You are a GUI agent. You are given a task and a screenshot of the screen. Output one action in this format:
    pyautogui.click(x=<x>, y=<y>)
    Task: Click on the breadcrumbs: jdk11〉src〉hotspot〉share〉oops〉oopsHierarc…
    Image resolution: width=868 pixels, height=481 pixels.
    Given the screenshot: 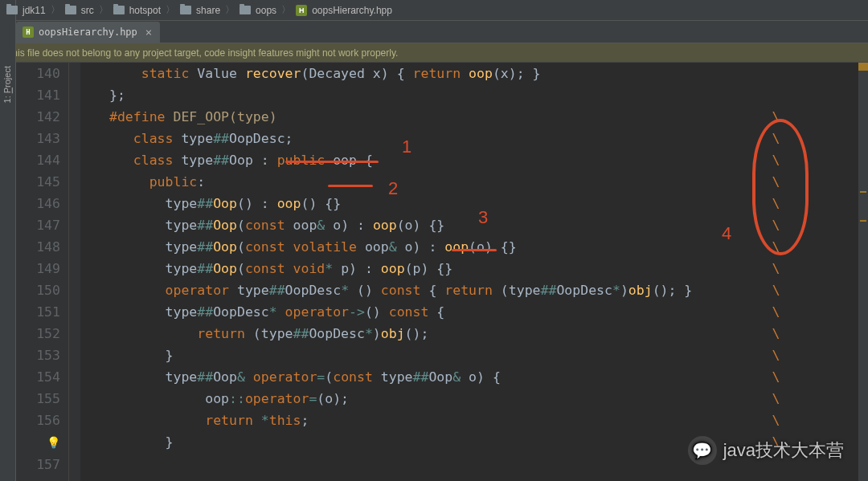 What is the action you would take?
    pyautogui.click(x=434, y=10)
    